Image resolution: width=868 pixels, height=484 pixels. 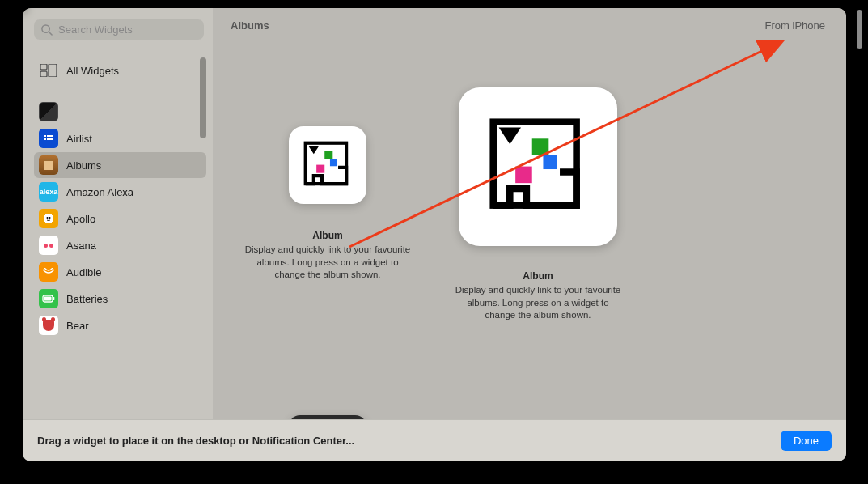 I want to click on alexa-icon: alexa, so click(x=49, y=192).